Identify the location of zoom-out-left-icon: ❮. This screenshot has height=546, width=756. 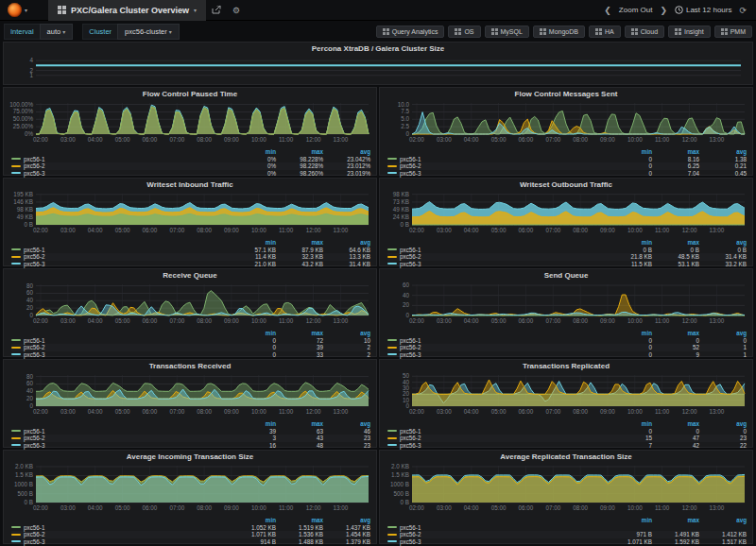
(608, 10).